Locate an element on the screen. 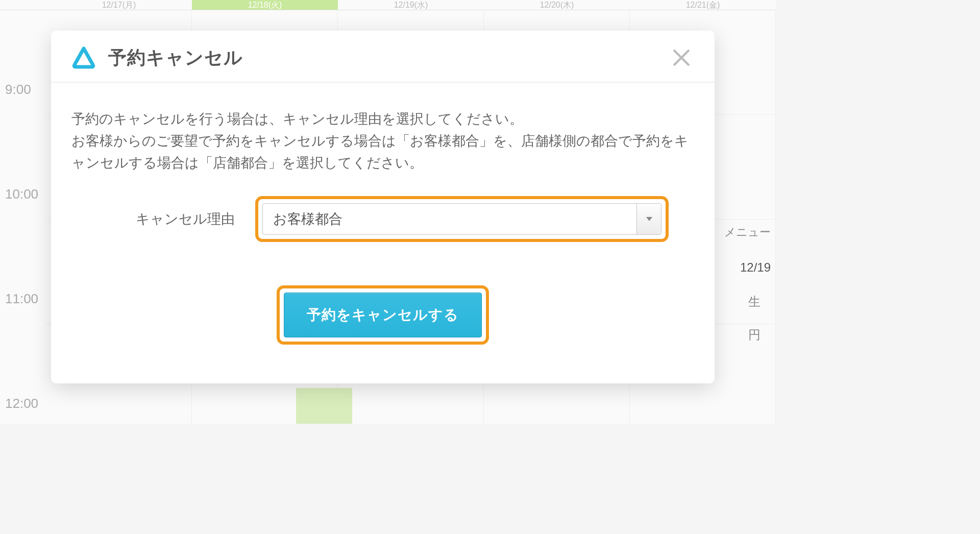 The image size is (980, 534). calendar-header-cell-active: 12/18(火) is located at coordinates (265, 5).